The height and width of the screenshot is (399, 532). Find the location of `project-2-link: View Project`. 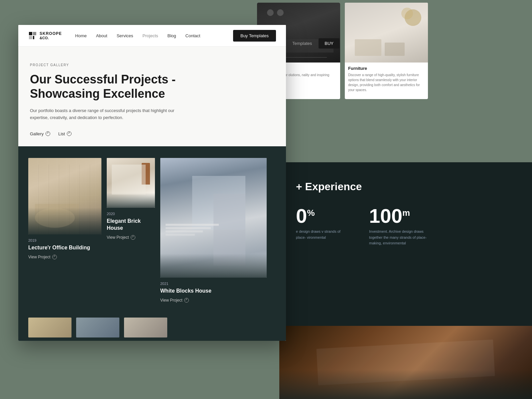

project-2-link: View Project is located at coordinates (131, 237).